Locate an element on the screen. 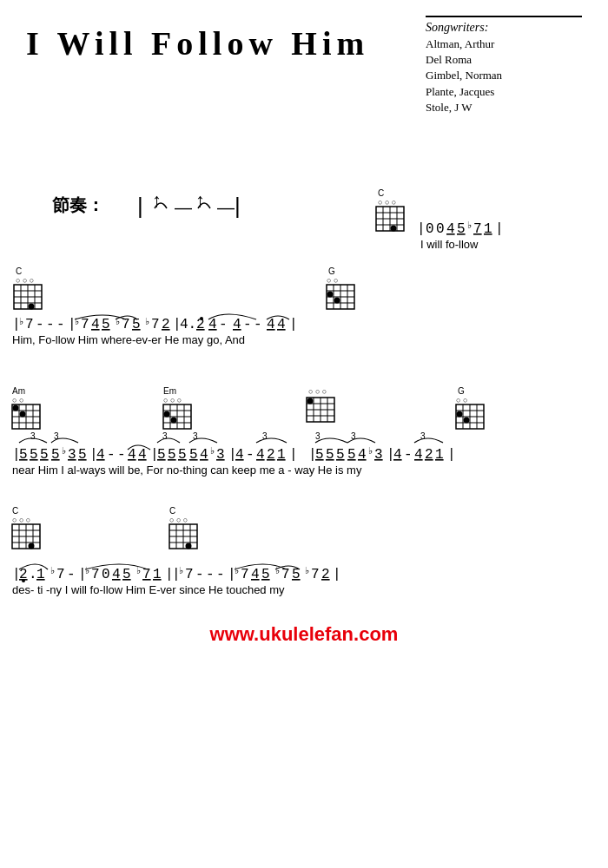 This screenshot has width=608, height=868. svg-text:des- ti -ny I will f: des- ti -ny I will fo-llow Him E-ver sin… is located at coordinates (149, 590).